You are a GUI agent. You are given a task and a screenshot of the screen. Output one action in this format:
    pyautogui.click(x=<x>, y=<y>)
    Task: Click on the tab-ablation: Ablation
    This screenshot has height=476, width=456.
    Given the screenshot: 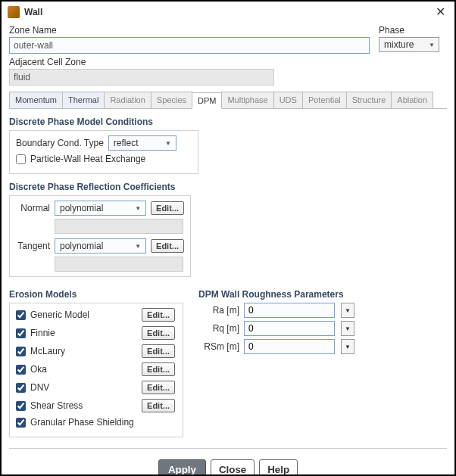 What is the action you would take?
    pyautogui.click(x=412, y=100)
    